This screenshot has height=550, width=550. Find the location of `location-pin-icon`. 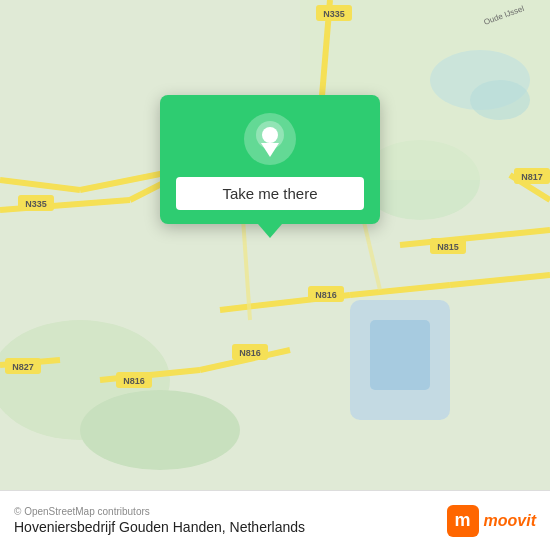

location-pin-icon is located at coordinates (270, 139).